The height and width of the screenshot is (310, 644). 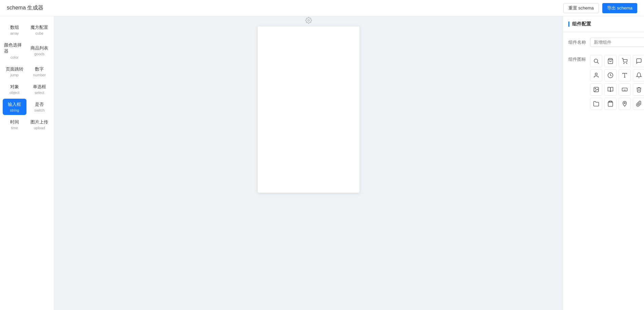 What do you see at coordinates (617, 82) in the screenshot?
I see `icon-grid` at bounding box center [617, 82].